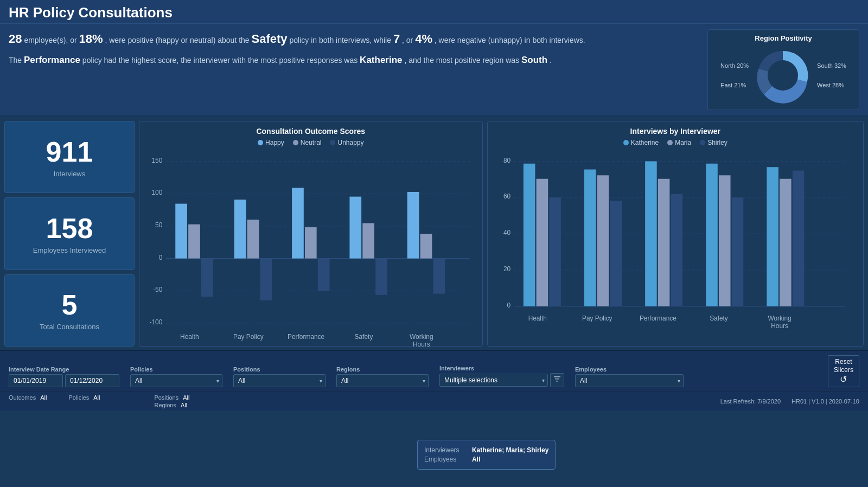 The image size is (868, 487). What do you see at coordinates (494, 380) in the screenshot?
I see `interviewers-select-wrapper: Multiple selections` at bounding box center [494, 380].